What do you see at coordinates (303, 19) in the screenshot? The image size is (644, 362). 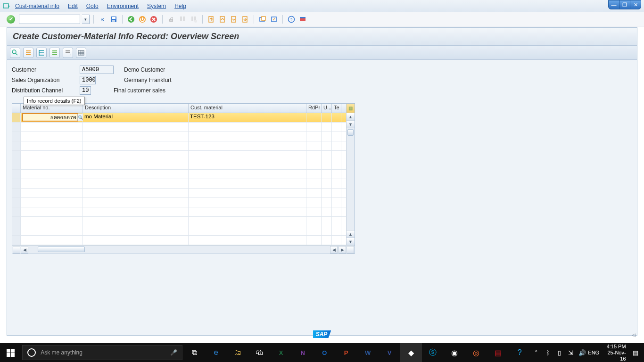 I see `layout-icon` at bounding box center [303, 19].